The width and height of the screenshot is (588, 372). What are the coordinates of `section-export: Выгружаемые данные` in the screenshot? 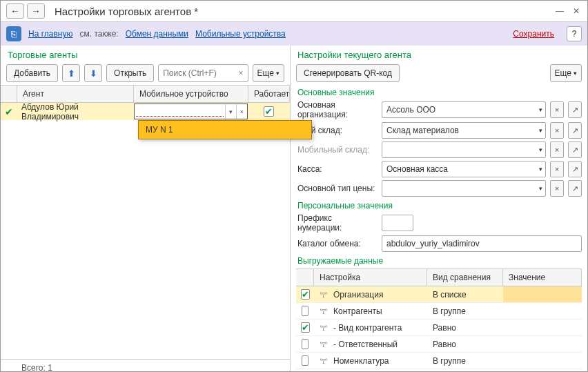 It's located at (439, 260).